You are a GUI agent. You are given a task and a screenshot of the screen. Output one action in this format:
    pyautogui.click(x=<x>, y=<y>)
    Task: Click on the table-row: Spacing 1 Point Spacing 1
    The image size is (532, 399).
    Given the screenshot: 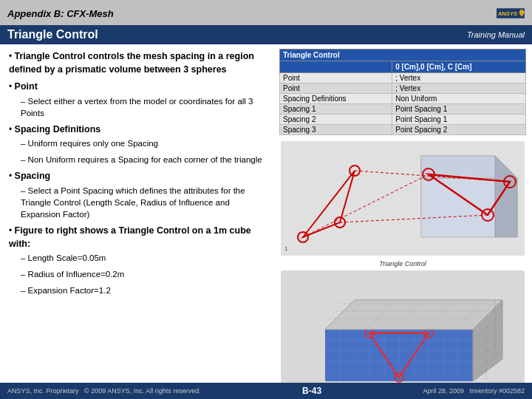 What is the action you would take?
    pyautogui.click(x=403, y=109)
    